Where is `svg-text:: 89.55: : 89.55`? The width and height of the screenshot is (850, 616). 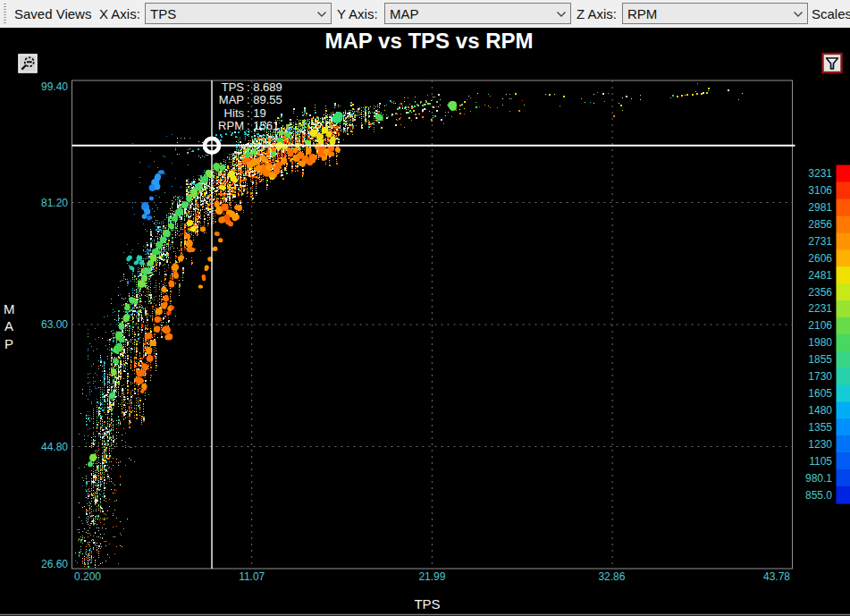
svg-text:: 89.55: : 89.55 is located at coordinates (265, 100).